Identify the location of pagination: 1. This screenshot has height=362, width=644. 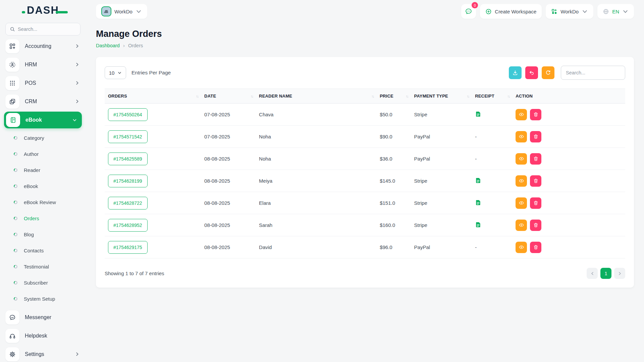
(606, 274).